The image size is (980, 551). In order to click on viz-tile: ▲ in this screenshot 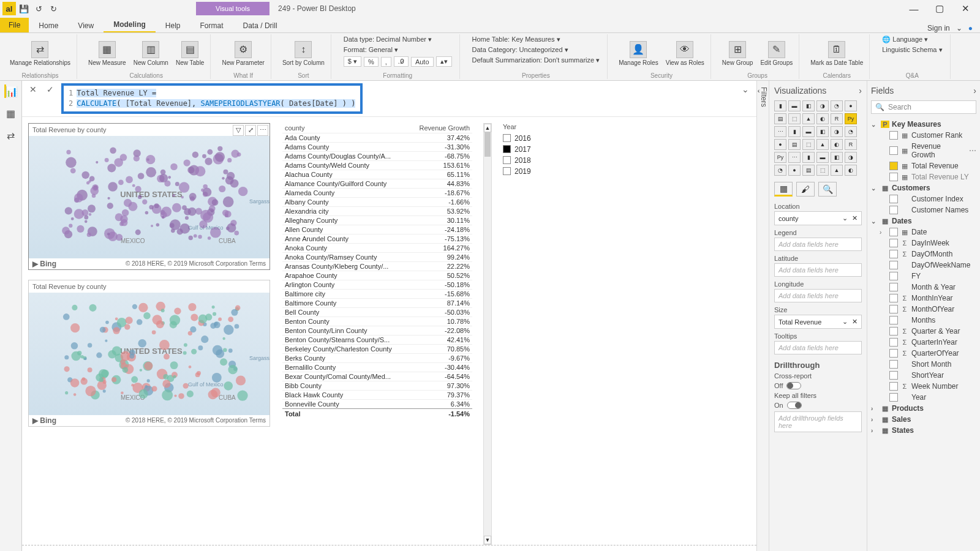, I will do `click(809, 119)`.